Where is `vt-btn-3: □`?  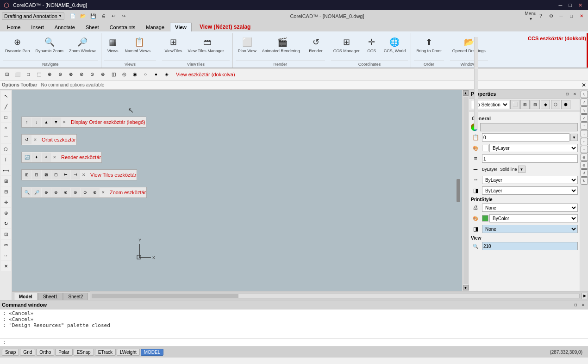 vt-btn-3: □ is located at coordinates (28, 74).